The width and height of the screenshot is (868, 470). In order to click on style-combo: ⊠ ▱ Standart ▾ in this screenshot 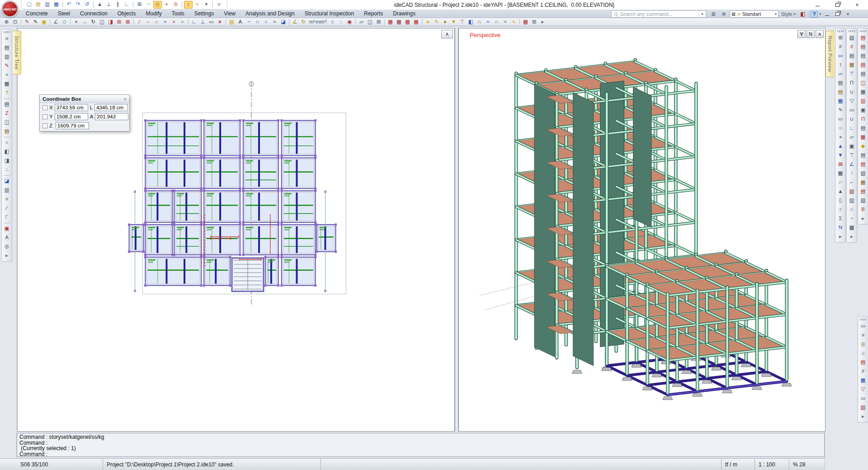, I will do `click(754, 14)`.